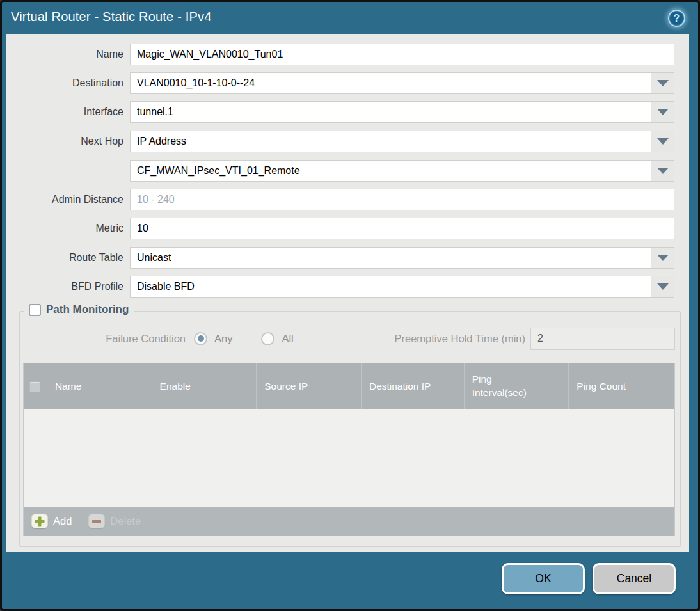 This screenshot has width=700, height=611. What do you see at coordinates (543, 578) in the screenshot?
I see `ok-button: OK` at bounding box center [543, 578].